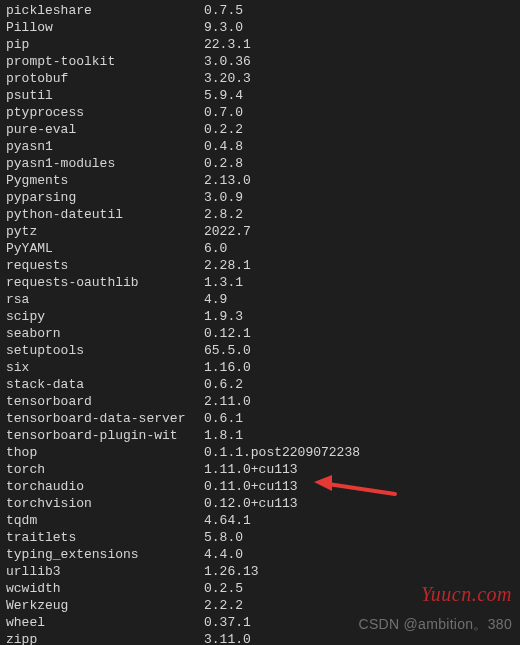  What do you see at coordinates (105, 44) in the screenshot?
I see `package-name: pip` at bounding box center [105, 44].